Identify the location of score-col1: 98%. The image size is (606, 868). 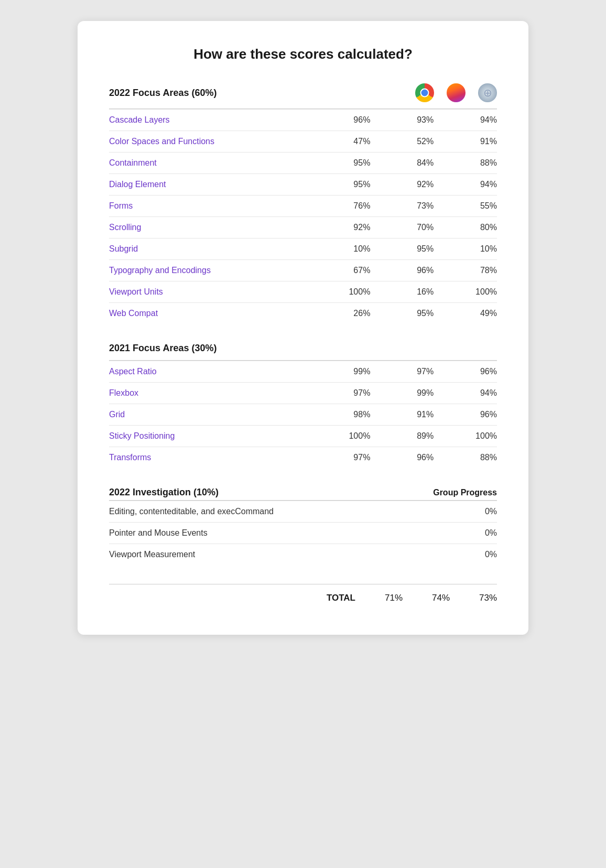
(339, 415).